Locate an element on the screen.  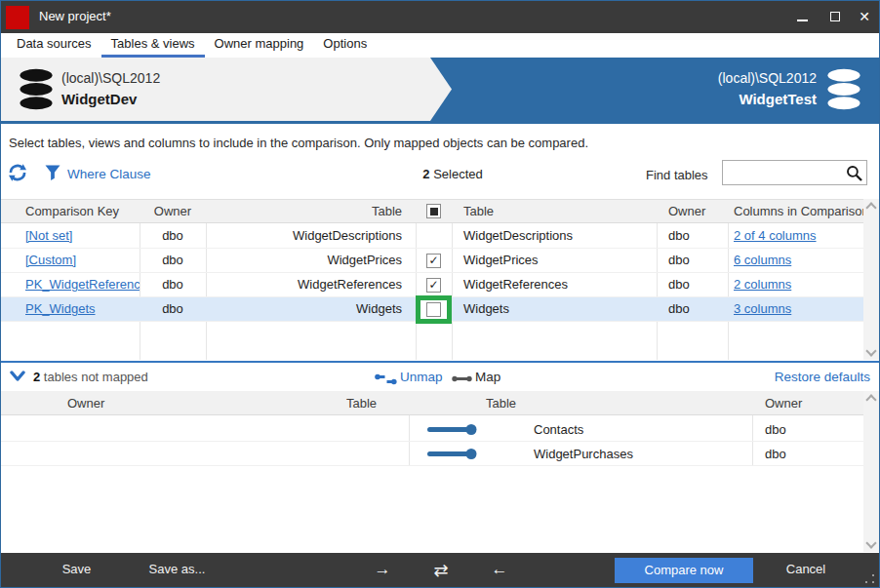
compare-now-button: Compare now is located at coordinates (684, 570).